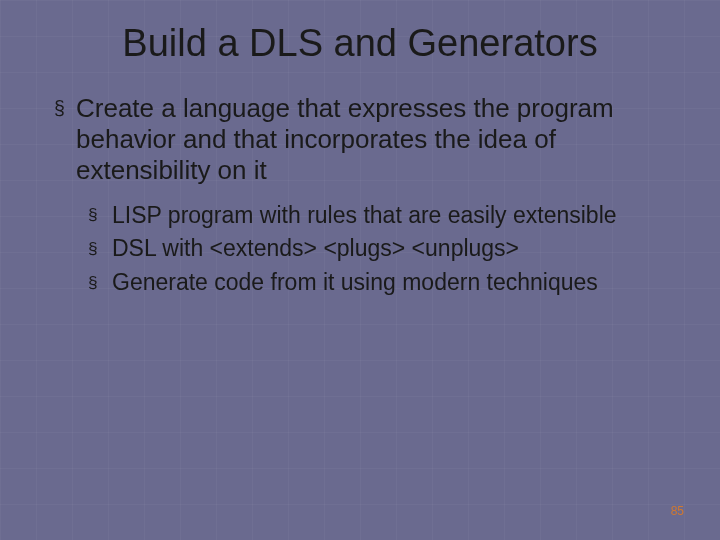 Image resolution: width=720 pixels, height=540 pixels. I want to click on page-number: 85, so click(678, 511).